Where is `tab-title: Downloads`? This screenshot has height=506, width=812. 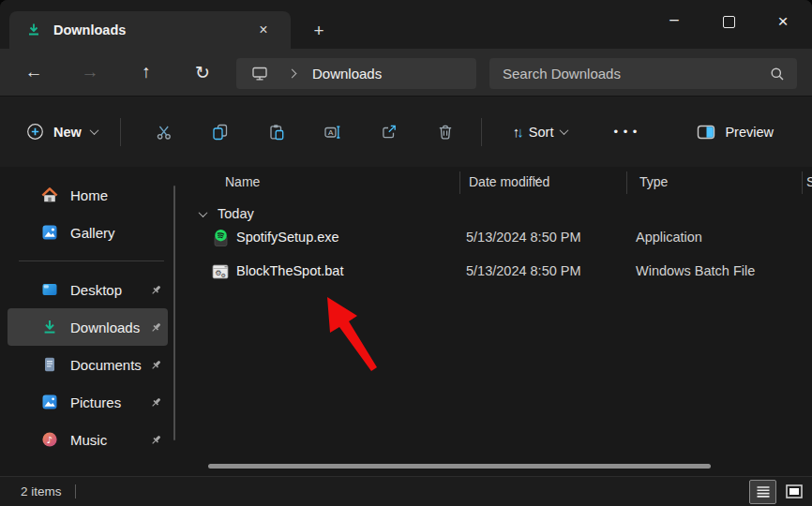 tab-title: Downloads is located at coordinates (152, 30).